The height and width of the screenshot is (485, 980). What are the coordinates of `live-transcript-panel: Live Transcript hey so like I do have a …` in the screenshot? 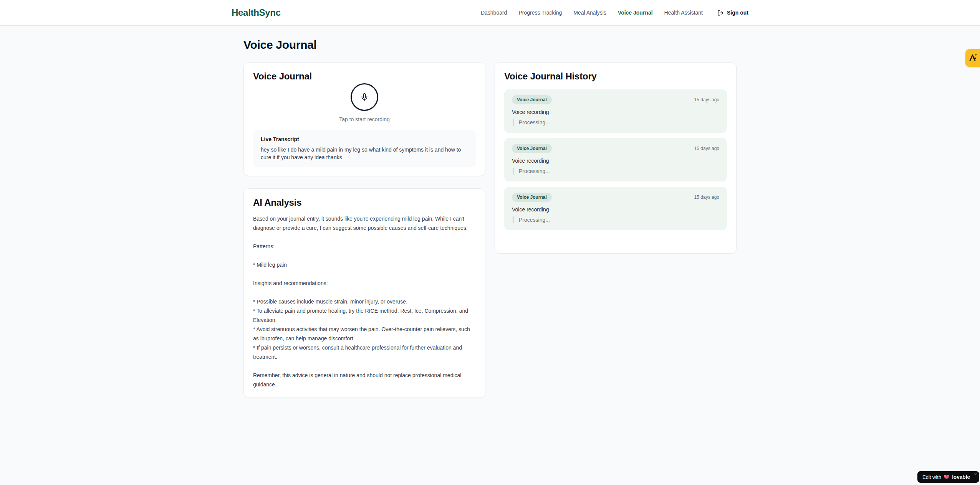 It's located at (364, 149).